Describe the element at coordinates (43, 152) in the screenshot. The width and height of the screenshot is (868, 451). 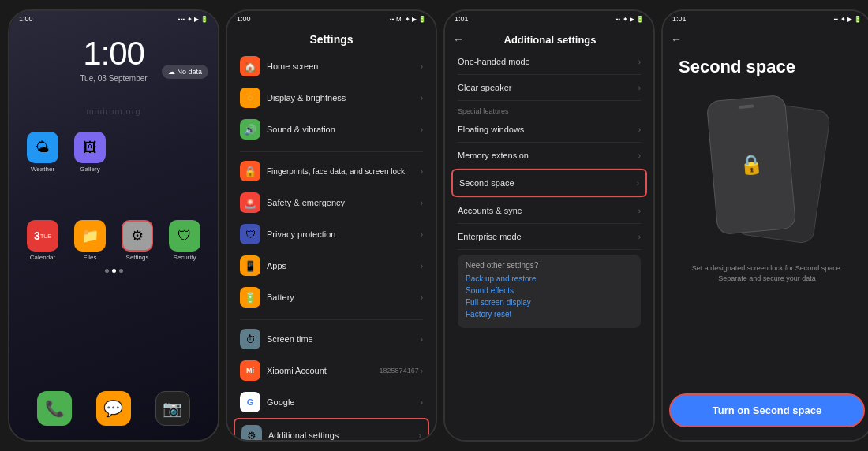
I see `app-weather: 🌤 Weather` at that location.